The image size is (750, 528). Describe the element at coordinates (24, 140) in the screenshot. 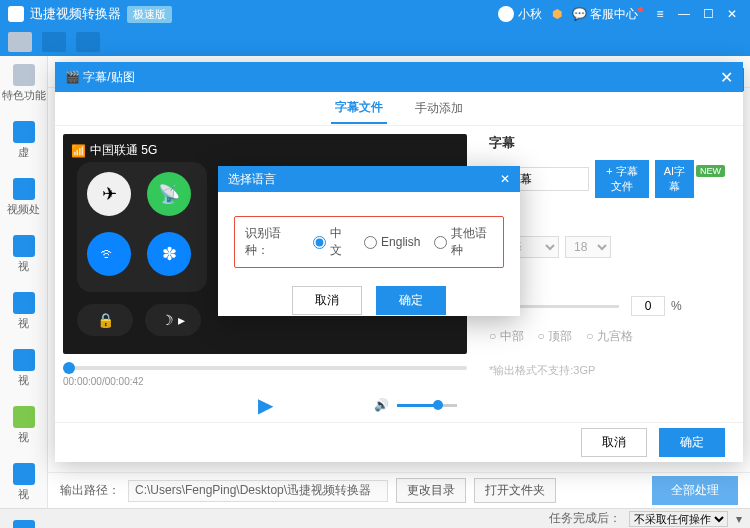

I see `sidebar-item: 虚` at that location.